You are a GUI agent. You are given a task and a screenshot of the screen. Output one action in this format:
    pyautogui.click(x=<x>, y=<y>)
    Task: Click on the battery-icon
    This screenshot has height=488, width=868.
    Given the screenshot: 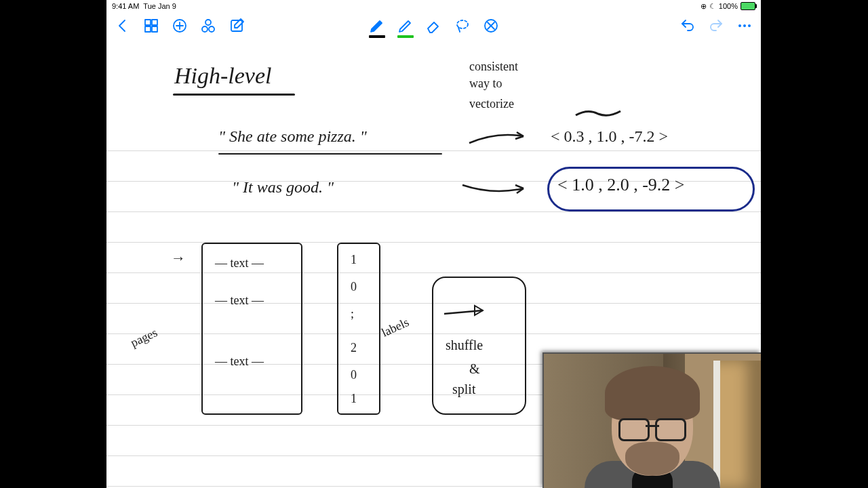 What is the action you would take?
    pyautogui.click(x=748, y=6)
    